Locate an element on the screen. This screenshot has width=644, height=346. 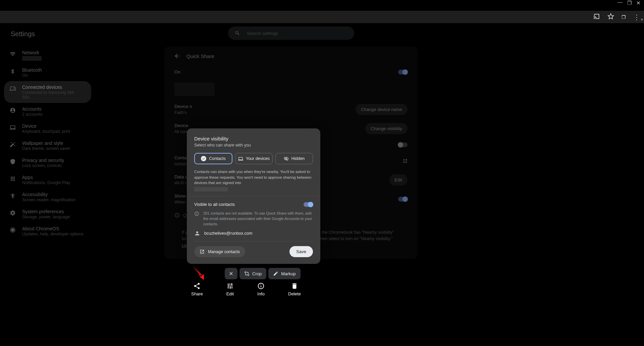
change-visibility-button: Change visibility is located at coordinates (386, 129).